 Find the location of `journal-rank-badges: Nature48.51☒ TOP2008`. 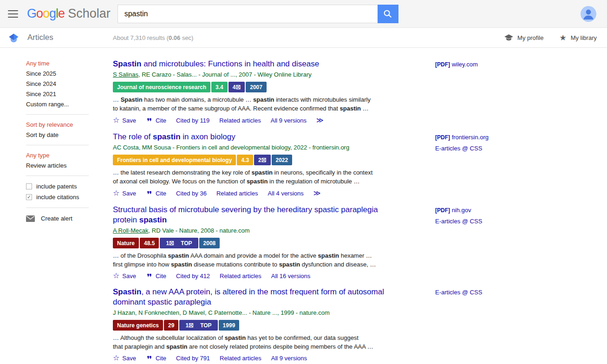

journal-rank-badges: Nature48.51☒ TOP2008 is located at coordinates (257, 243).